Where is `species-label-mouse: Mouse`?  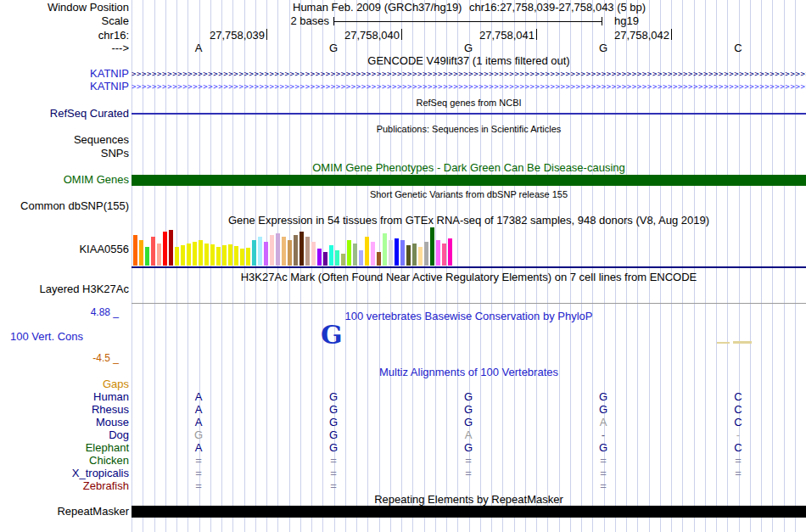 species-label-mouse: Mouse is located at coordinates (64, 423).